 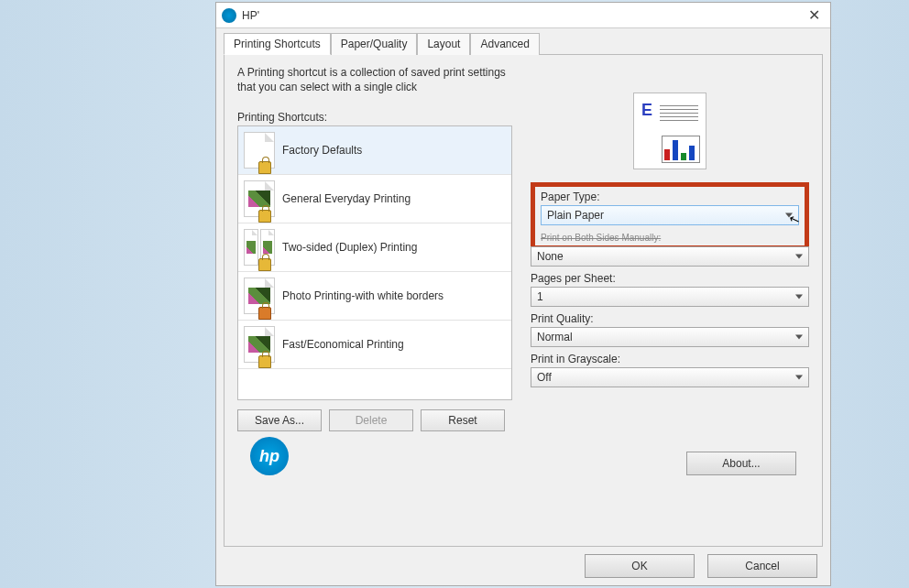 I want to click on pages-per-sheet-value: 1, so click(x=541, y=297).